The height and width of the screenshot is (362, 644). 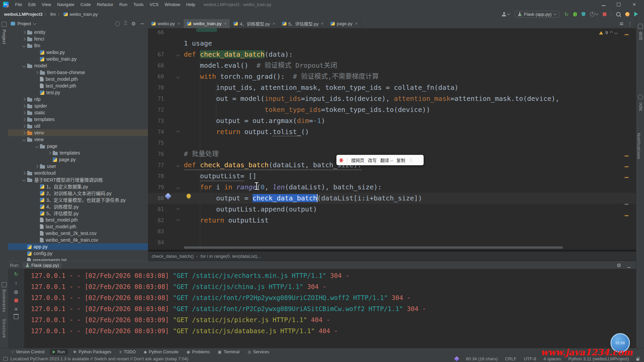 What do you see at coordinates (78, 32) in the screenshot?
I see `tree-item: entity` at bounding box center [78, 32].